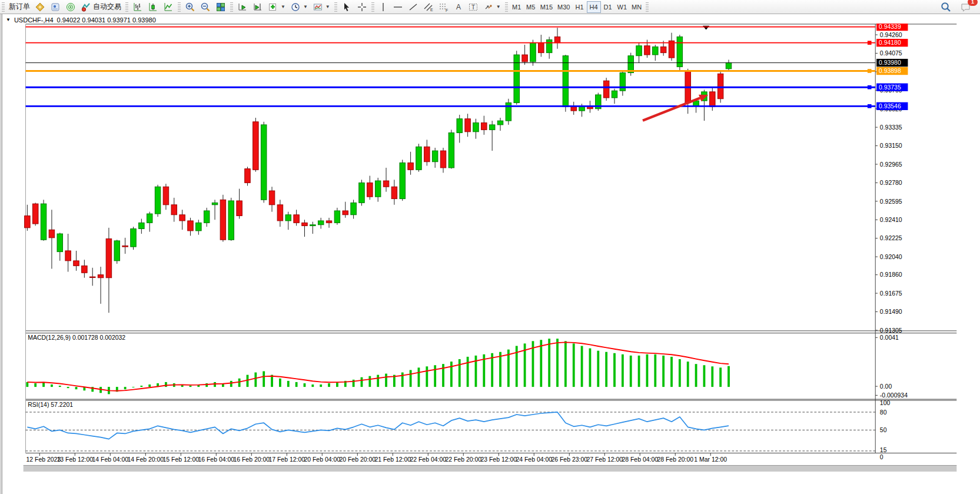 This screenshot has width=980, height=494. What do you see at coordinates (458, 430) in the screenshot?
I see `rsi-panel: RSI(14) 57.22011008050150` at bounding box center [458, 430].